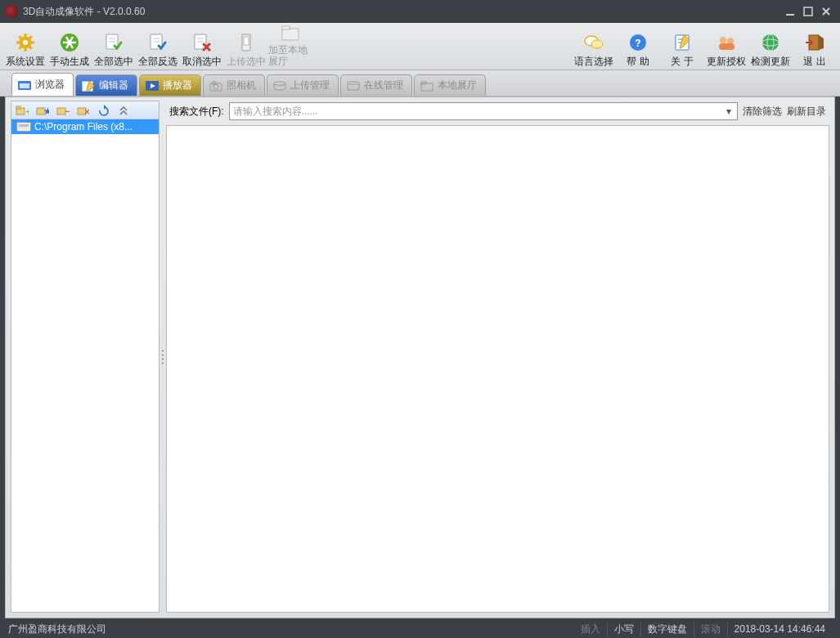 The height and width of the screenshot is (638, 840). I want to click on help-icon: ?, so click(638, 43).